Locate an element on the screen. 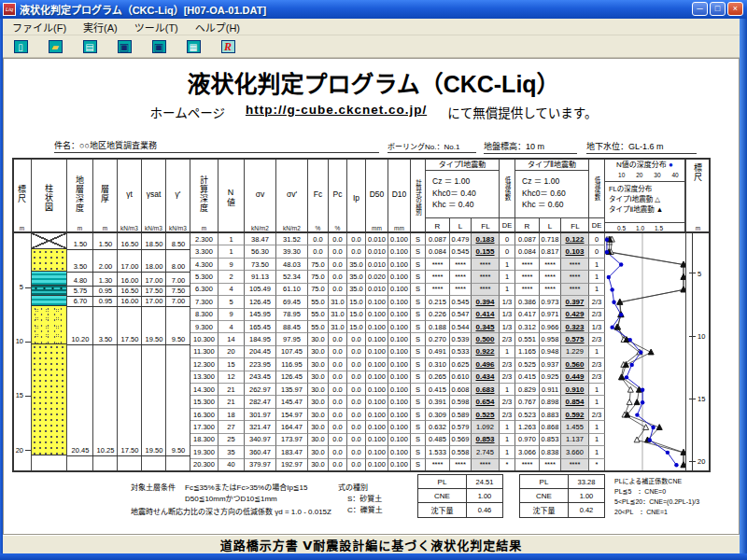  minimize-button: ─ is located at coordinates (700, 9).